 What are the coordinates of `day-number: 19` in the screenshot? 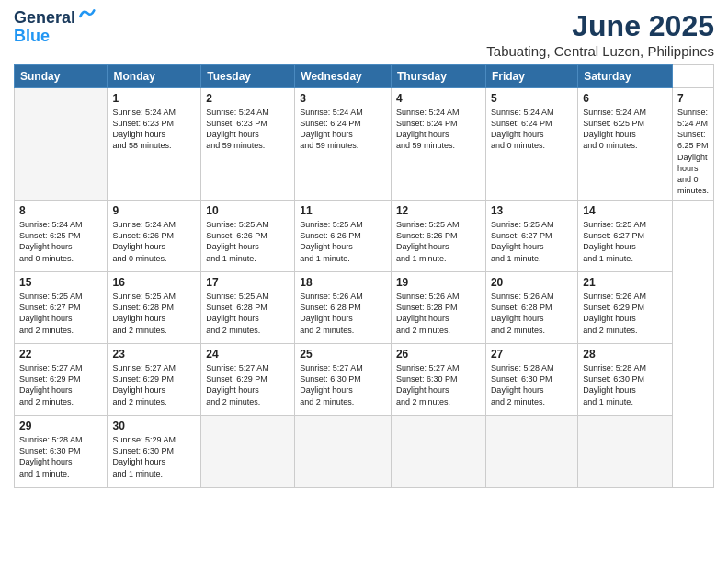 It's located at (438, 282).